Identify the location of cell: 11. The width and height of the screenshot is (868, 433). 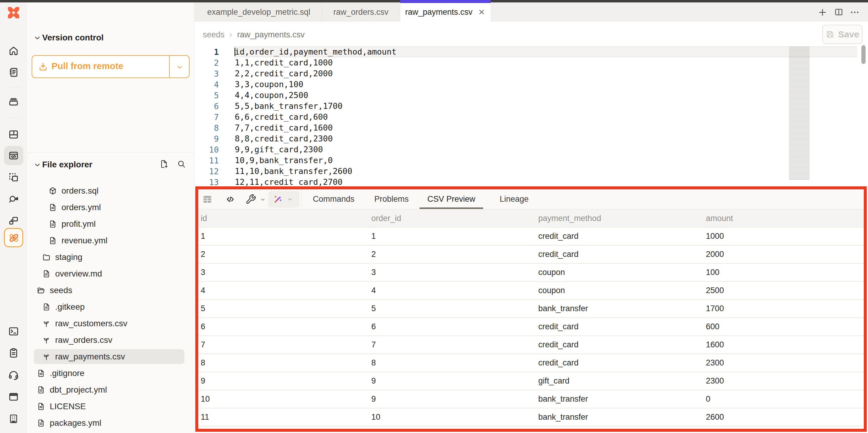
(284, 417).